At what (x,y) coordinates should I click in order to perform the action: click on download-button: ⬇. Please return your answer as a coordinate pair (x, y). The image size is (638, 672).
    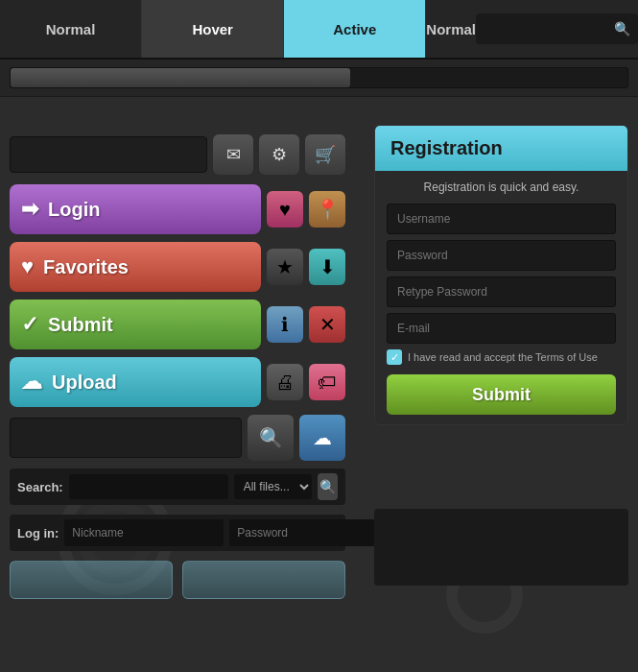
    Looking at the image, I should click on (327, 267).